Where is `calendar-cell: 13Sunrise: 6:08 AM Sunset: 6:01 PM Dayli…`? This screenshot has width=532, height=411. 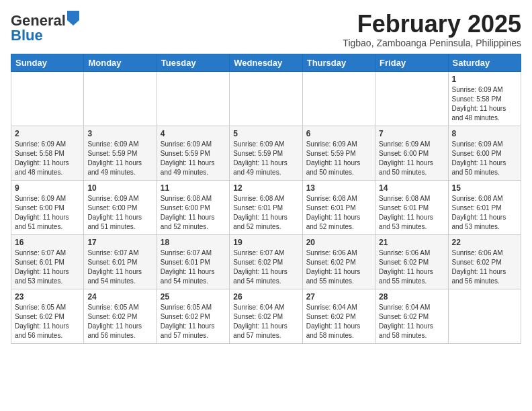
calendar-cell: 13Sunrise: 6:08 AM Sunset: 6:01 PM Dayli… is located at coordinates (339, 207).